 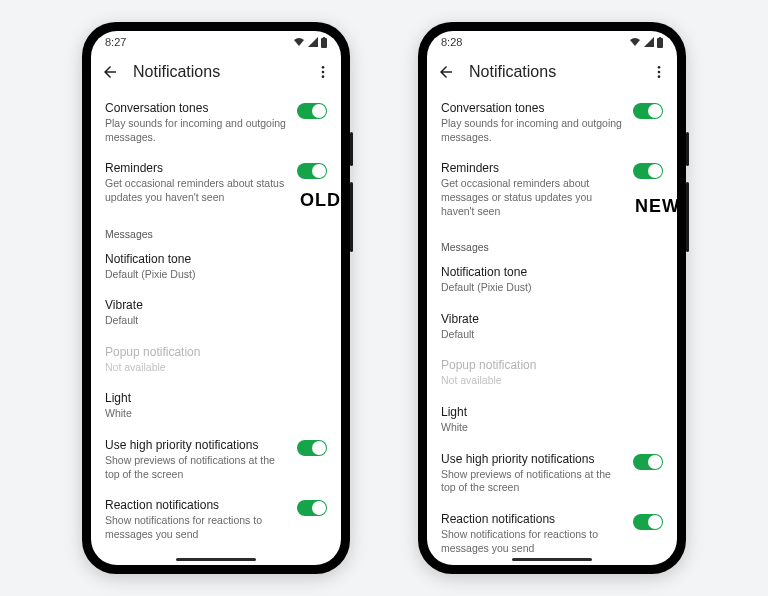 What do you see at coordinates (196, 190) in the screenshot?
I see `desc: Get occasional reminders about status up…` at bounding box center [196, 190].